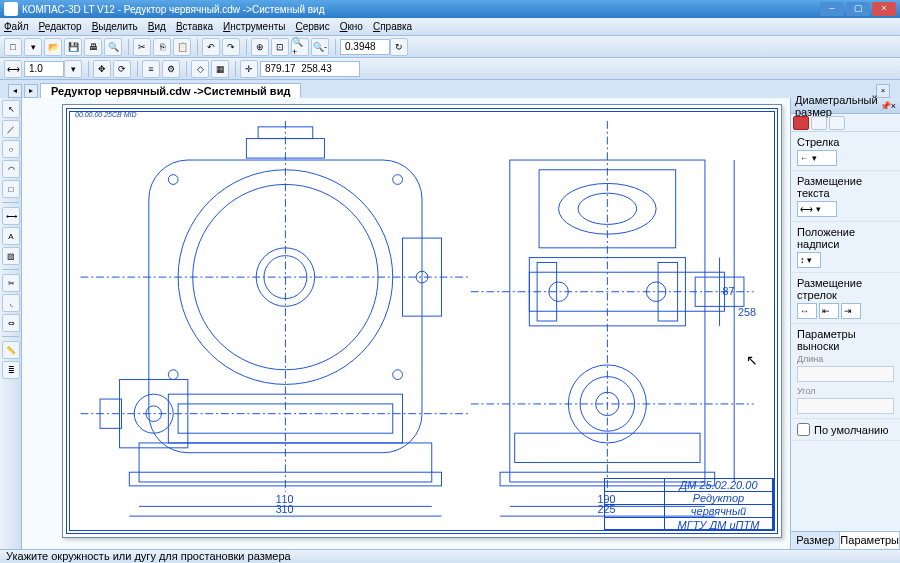 This screenshot has height=563, width=900. What do you see at coordinates (300, 47) in the screenshot?
I see `zoom-in-button: 🔍+` at bounding box center [300, 47].